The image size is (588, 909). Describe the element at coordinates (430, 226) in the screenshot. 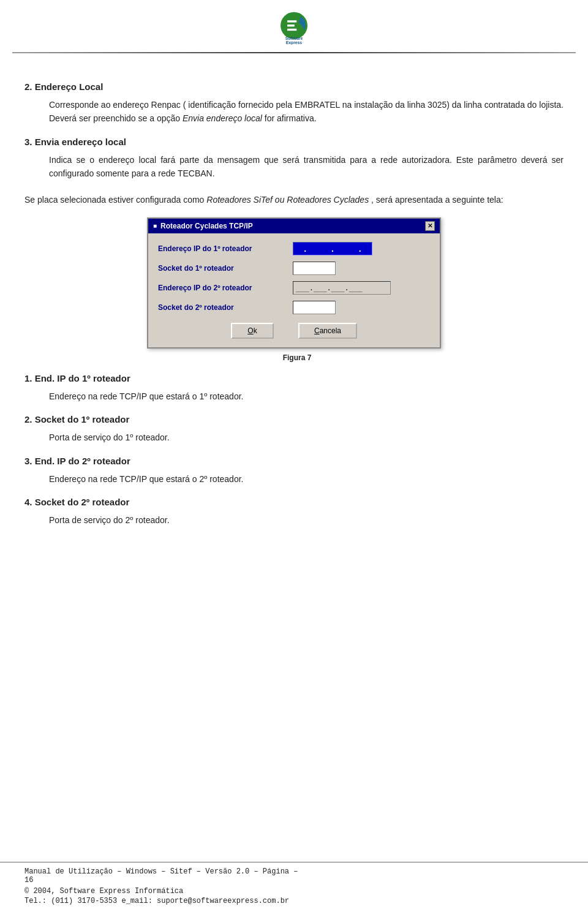

I see `dialog-close-button: ✕` at that location.